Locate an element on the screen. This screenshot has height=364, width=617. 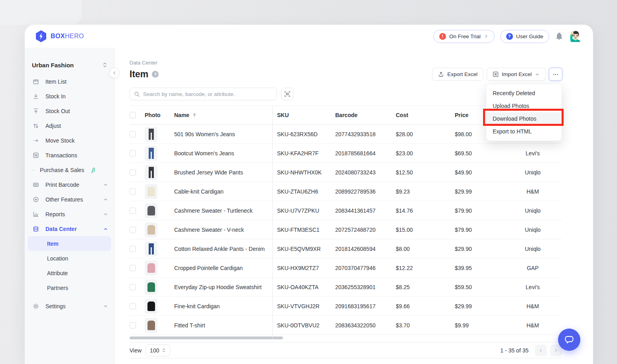
sidebar-item-settings: Settings is located at coordinates (69, 306).